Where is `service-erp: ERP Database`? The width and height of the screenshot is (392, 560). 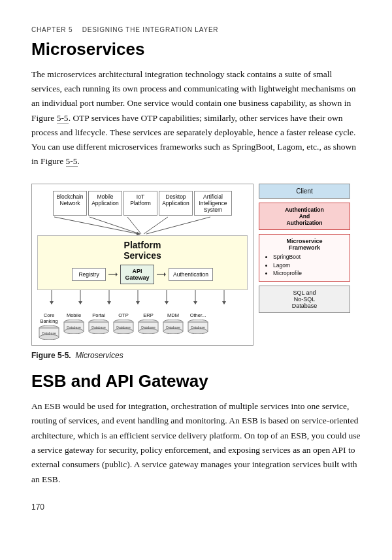 service-erp: ERP Database is located at coordinates (148, 326).